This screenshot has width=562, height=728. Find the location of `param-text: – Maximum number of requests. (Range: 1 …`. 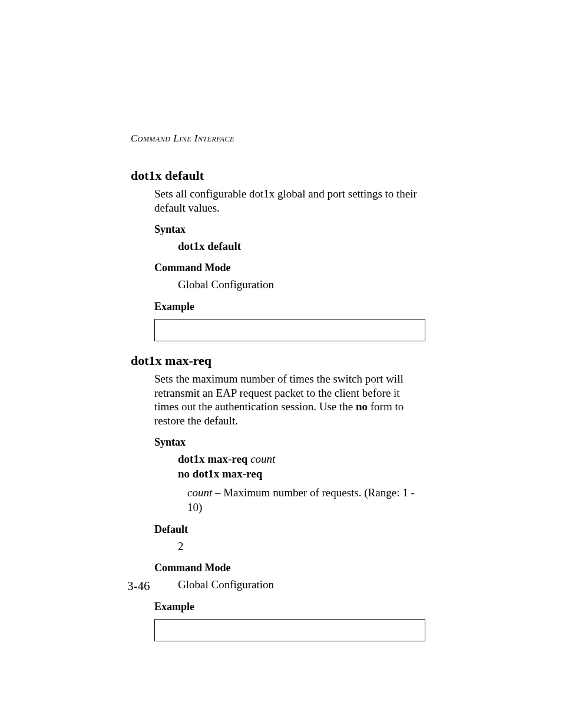

param-text: – Maximum number of requests. (Range: 1 … is located at coordinates (301, 500).